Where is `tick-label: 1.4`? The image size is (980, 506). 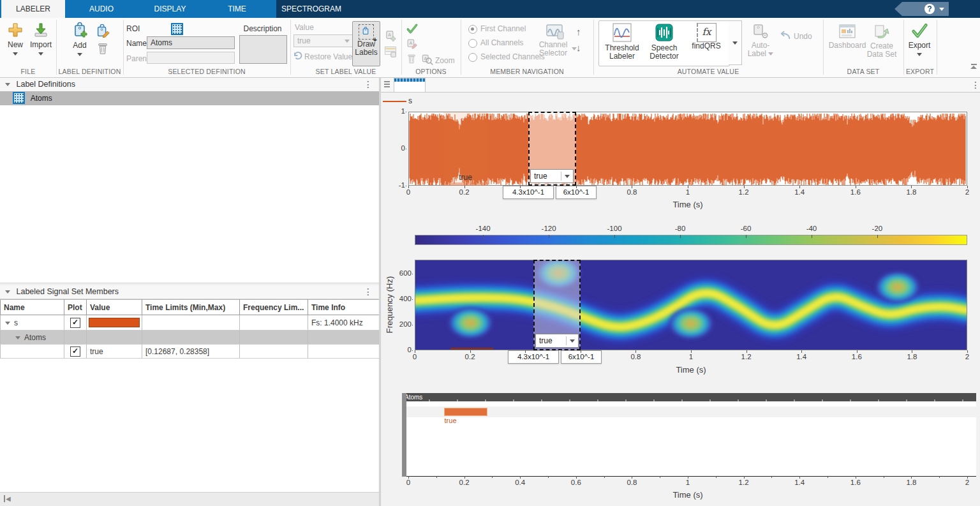
tick-label: 1.4 is located at coordinates (801, 357).